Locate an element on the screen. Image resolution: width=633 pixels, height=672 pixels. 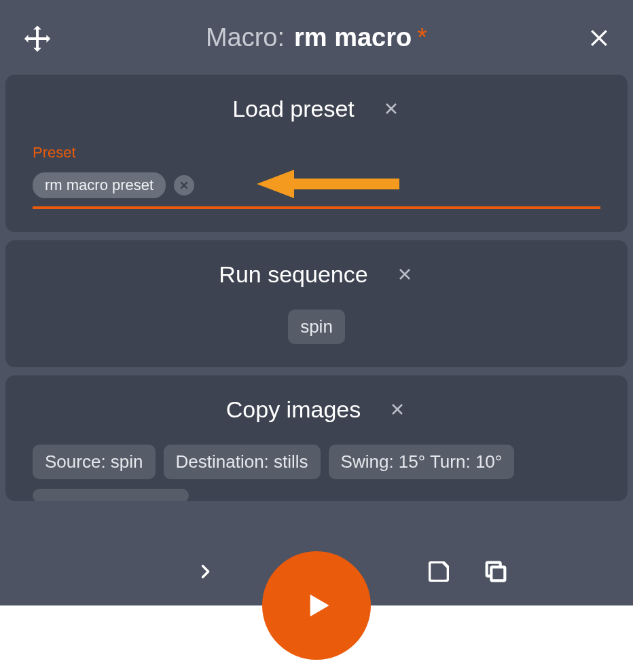
dialog-header: Macro: rm macro * is located at coordinates (316, 37).